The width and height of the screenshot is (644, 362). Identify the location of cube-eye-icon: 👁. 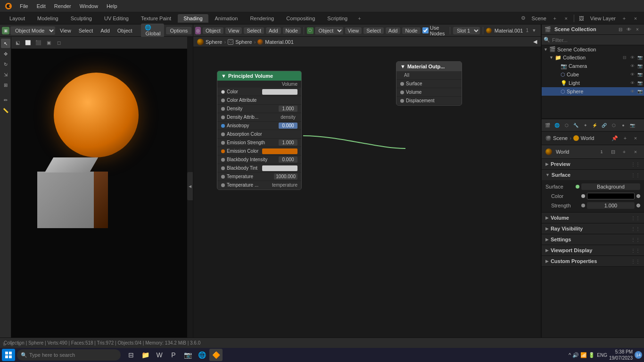
(632, 74).